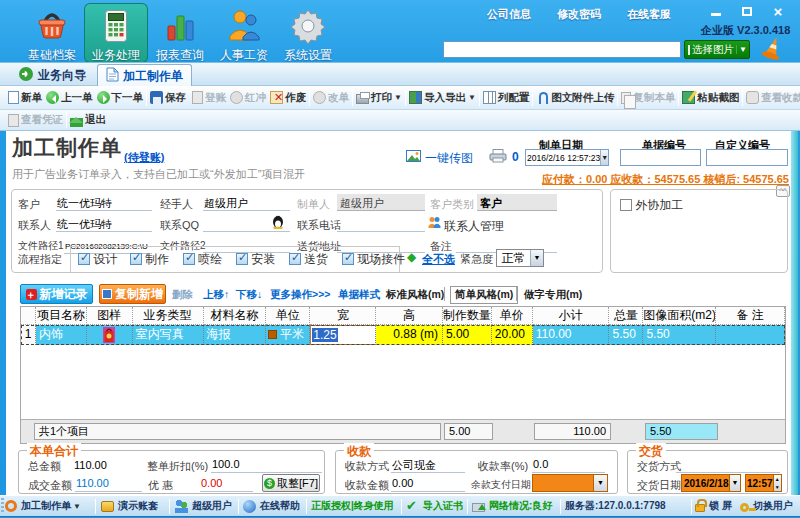  Describe the element at coordinates (680, 335) in the screenshot. I see `cell-image-area: 5.50` at that location.